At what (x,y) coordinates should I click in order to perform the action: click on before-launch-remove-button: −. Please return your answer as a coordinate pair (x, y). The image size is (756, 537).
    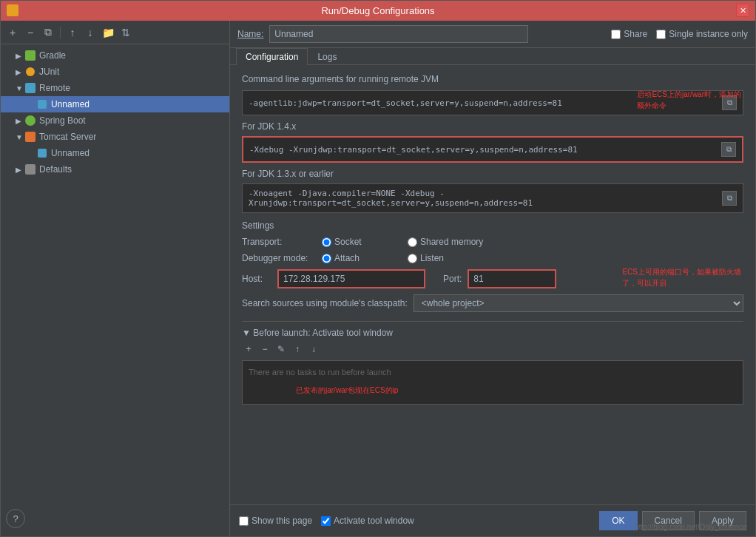
    Looking at the image, I should click on (265, 349).